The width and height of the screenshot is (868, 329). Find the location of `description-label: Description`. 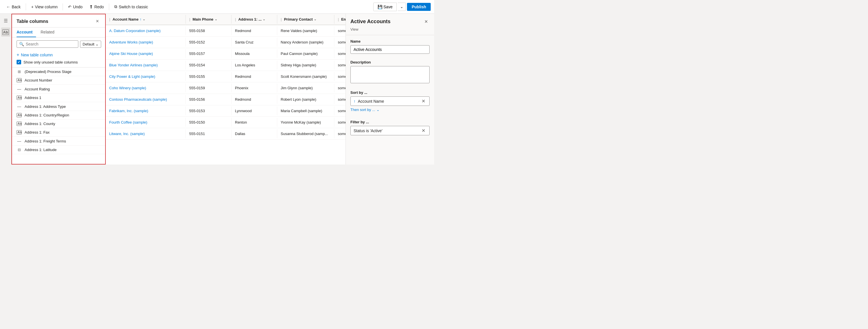

description-label: Description is located at coordinates (390, 62).